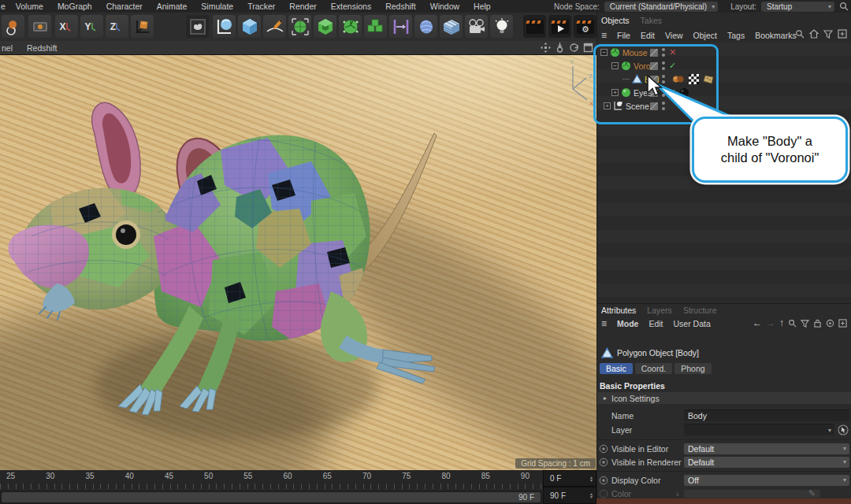 This screenshot has height=504, width=851. I want to click on tab-attributes: Attributes, so click(619, 310).